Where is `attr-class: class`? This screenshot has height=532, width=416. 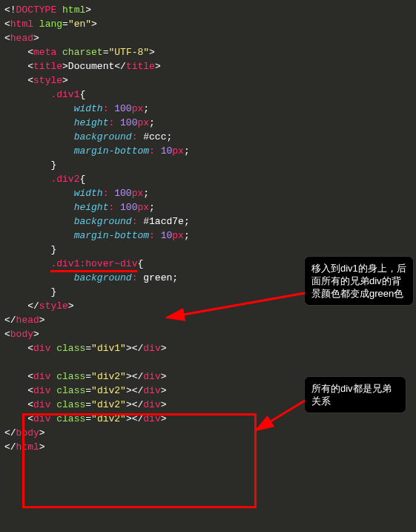
attr-class: class is located at coordinates (71, 349).